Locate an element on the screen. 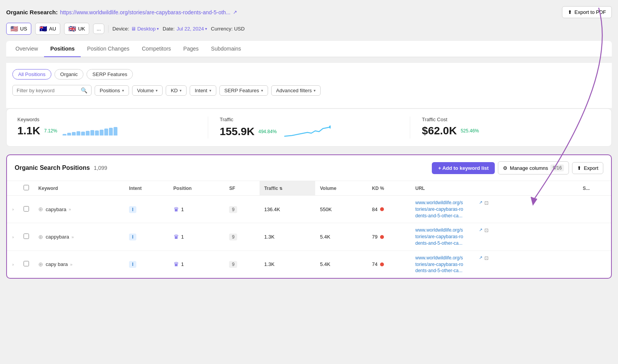 The width and height of the screenshot is (618, 364). kd-cell: 84 is located at coordinates (389, 209).